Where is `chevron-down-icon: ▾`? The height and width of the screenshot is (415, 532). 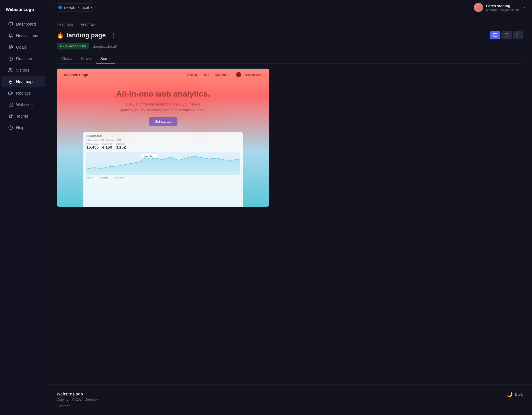 chevron-down-icon: ▾ is located at coordinates (91, 7).